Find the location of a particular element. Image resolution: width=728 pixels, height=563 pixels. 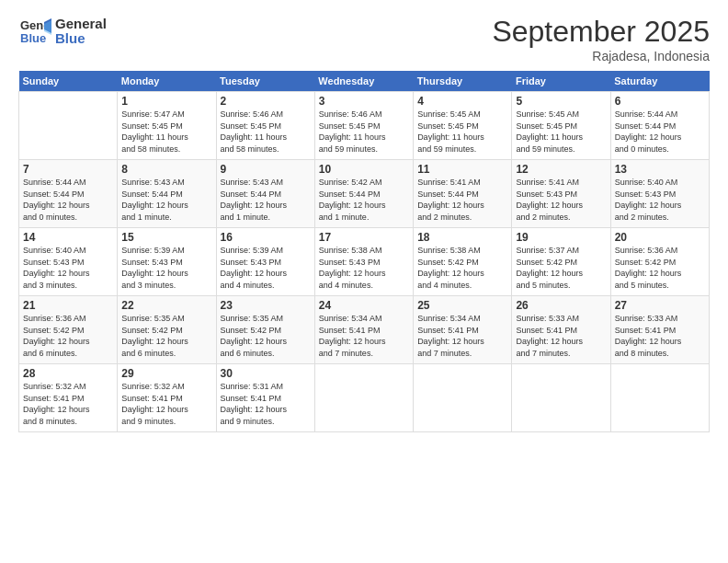

day-number: 20 is located at coordinates (660, 237).